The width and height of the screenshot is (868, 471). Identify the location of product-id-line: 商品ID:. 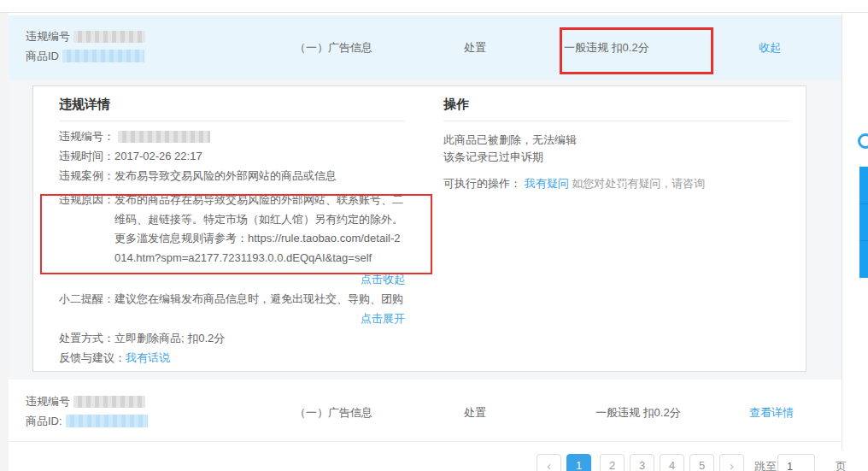
(87, 421).